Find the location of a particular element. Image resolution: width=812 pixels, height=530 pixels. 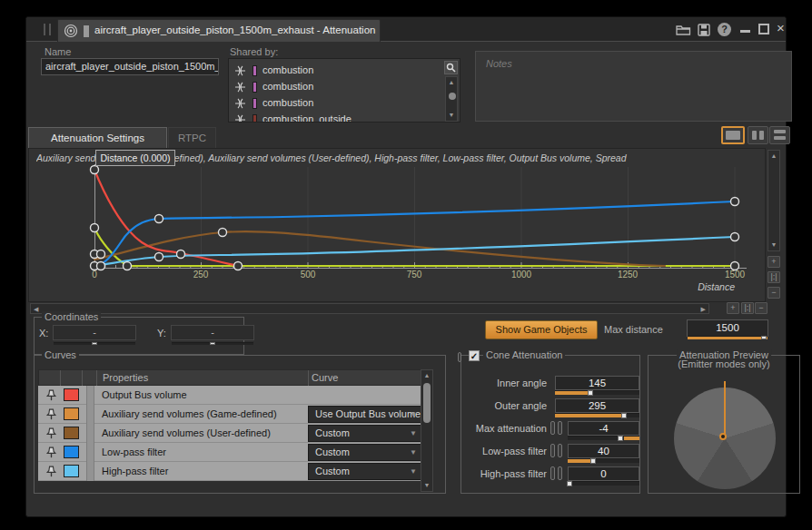

show-game-objects-button: Show Game Objects is located at coordinates (541, 330).